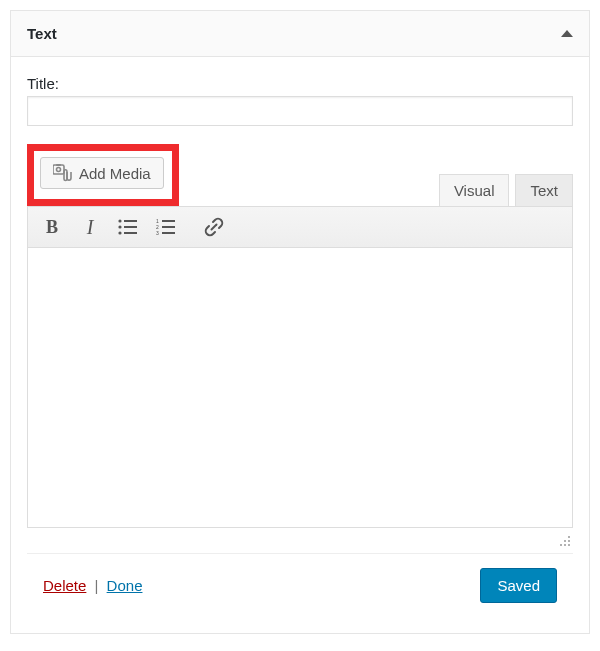 This screenshot has height=651, width=600. Describe the element at coordinates (128, 227) in the screenshot. I see `bullet-list-icon` at that location.